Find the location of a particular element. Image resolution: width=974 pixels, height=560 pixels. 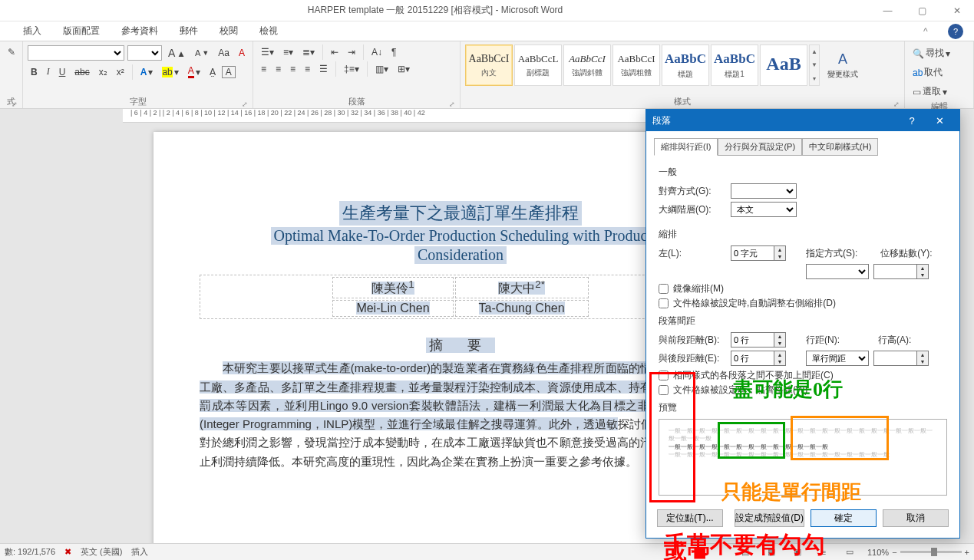

shrink-font-button: A▼ is located at coordinates (202, 53).